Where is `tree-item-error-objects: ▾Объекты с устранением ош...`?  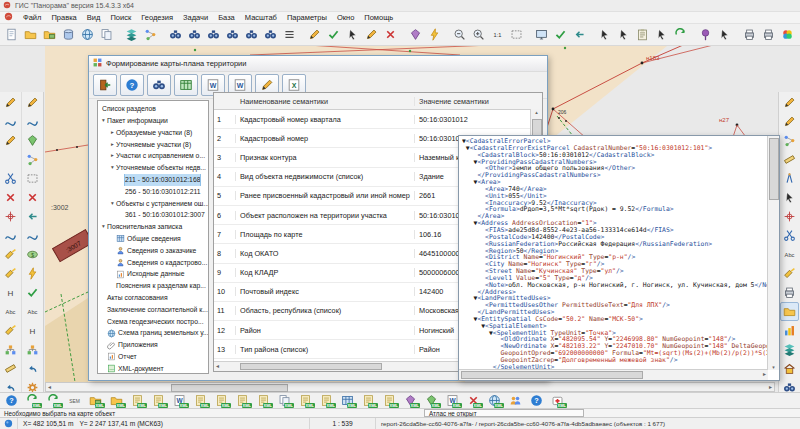
tree-item-error-objects: ▾Объекты с устранением ош... is located at coordinates (153, 204).